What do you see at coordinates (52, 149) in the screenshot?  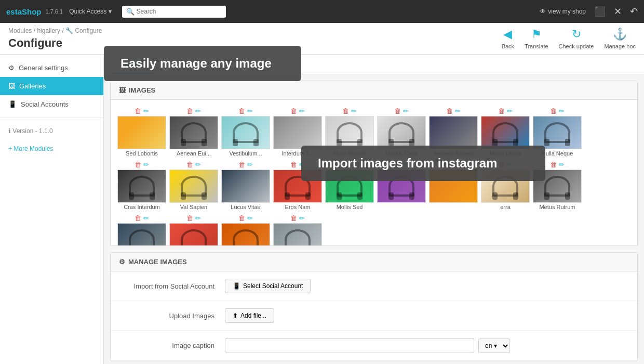 I see `more-modules-button: + More Modules` at bounding box center [52, 149].